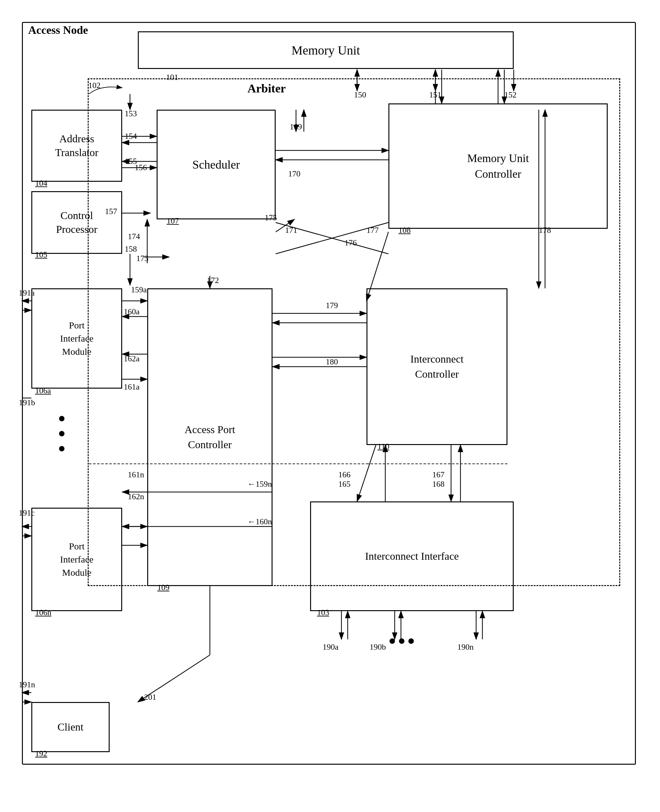  Describe the element at coordinates (326, 50) in the screenshot. I see `memory-unit-label: Memory Unit` at that location.